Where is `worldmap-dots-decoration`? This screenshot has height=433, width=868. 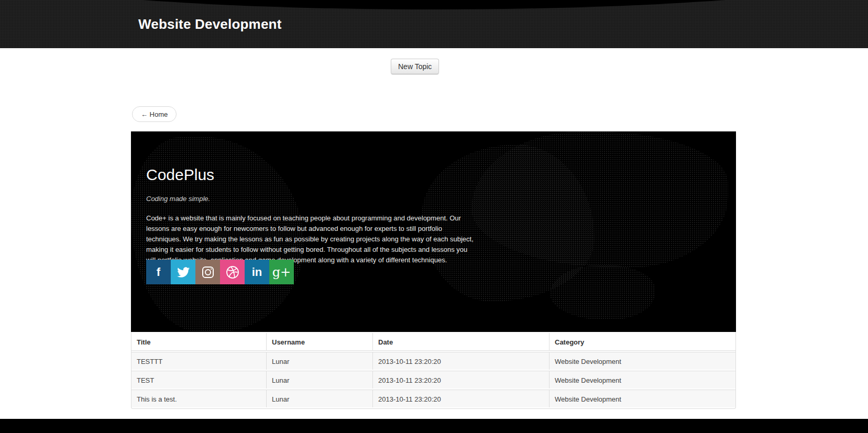 worldmap-dots-decoration is located at coordinates (602, 292).